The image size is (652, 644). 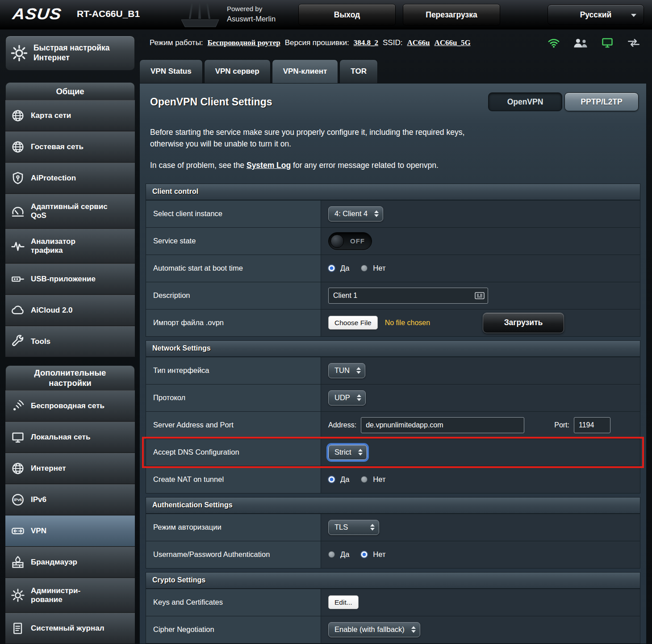 What do you see at coordinates (70, 310) in the screenshot?
I see `sidebar-item-aicloud: AiCloud 2.0` at bounding box center [70, 310].